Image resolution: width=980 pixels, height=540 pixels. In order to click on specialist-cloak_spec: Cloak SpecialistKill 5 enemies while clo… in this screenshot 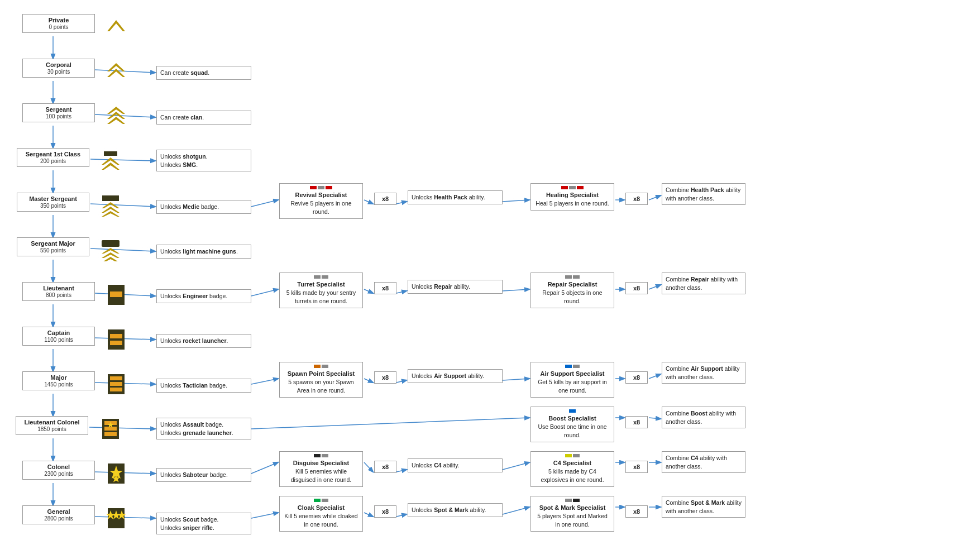, I will do `click(321, 514)`.